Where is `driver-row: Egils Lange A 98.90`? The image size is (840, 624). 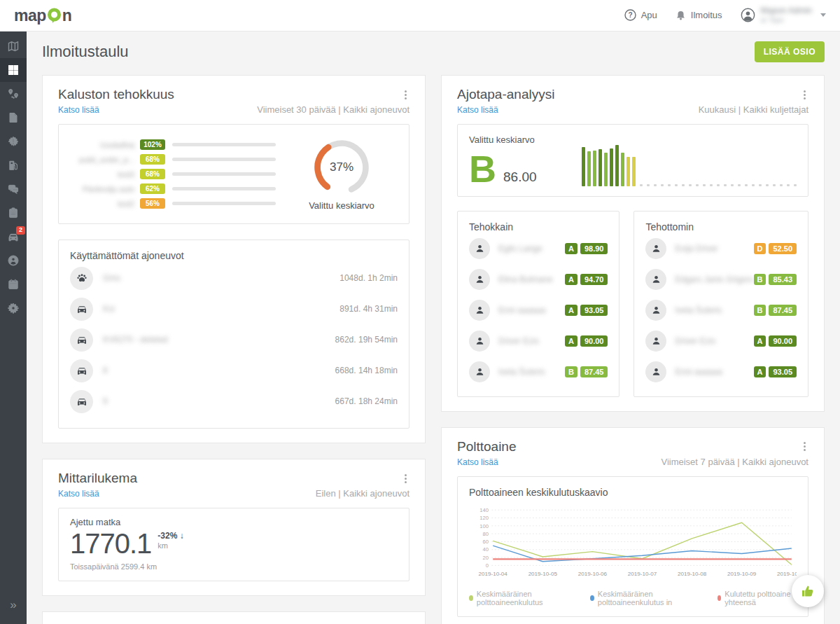
driver-row: Egils Lange A 98.90 is located at coordinates (538, 249).